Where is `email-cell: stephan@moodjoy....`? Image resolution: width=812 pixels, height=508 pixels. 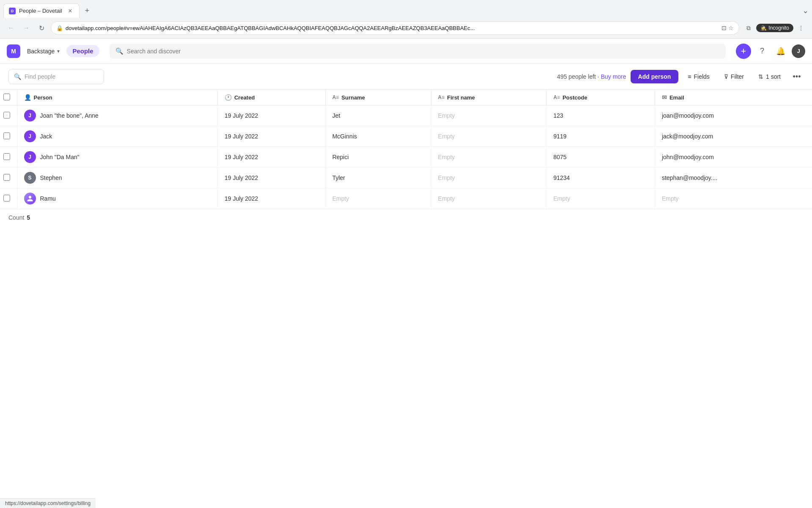 email-cell: stephan@moodjoy.... is located at coordinates (733, 178).